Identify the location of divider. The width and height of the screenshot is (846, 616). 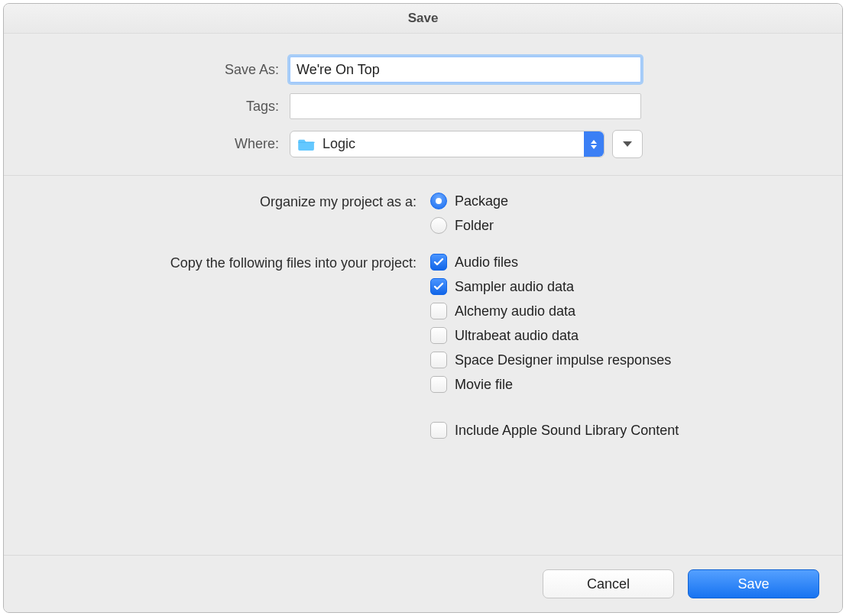
(423, 176).